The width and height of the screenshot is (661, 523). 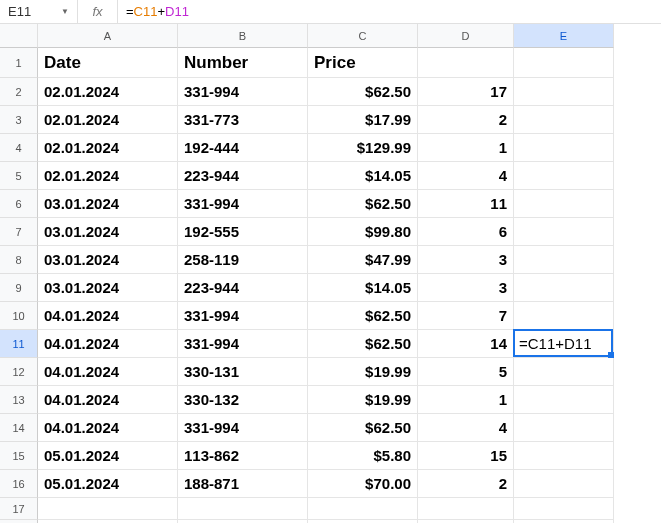 I want to click on cell: 188-871, so click(x=243, y=484).